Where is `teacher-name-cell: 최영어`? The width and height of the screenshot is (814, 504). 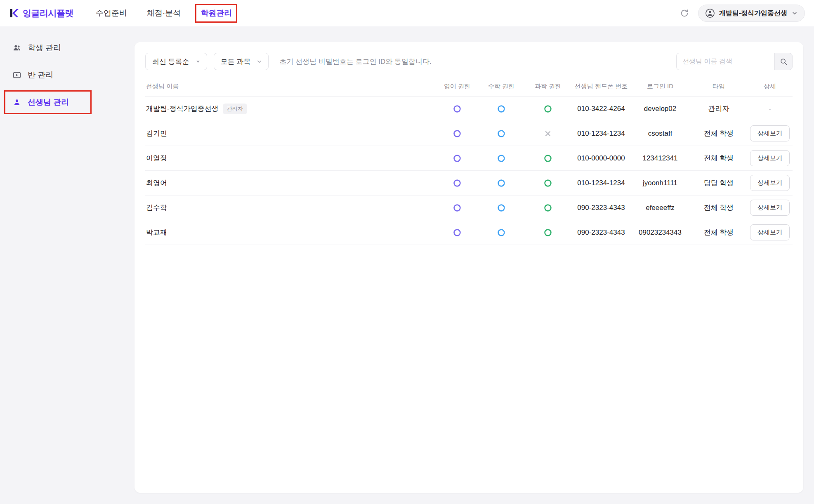 teacher-name-cell: 최영어 is located at coordinates (290, 183).